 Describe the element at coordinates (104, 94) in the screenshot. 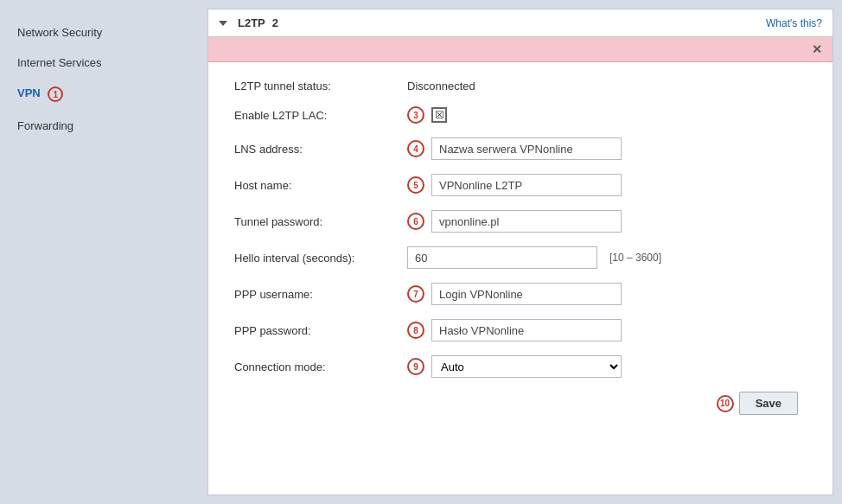

I see `sidebar-item-vpn: VPN 1` at that location.